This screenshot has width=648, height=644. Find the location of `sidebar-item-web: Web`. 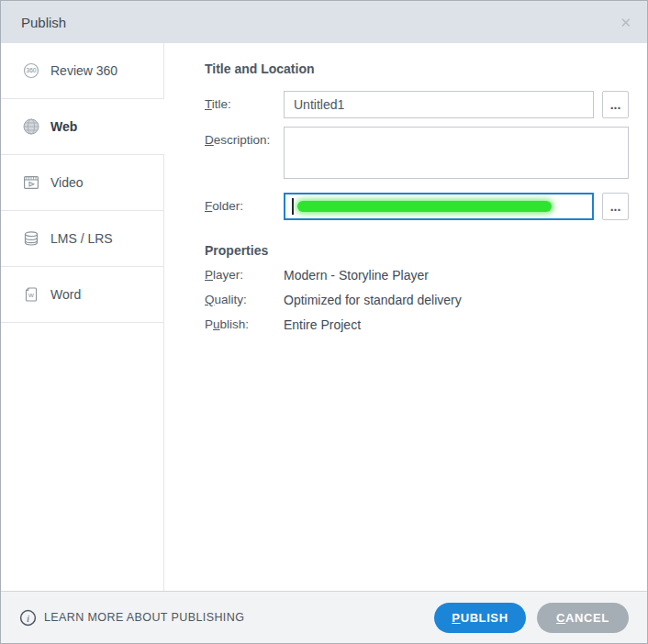

sidebar-item-web: Web is located at coordinates (83, 127).